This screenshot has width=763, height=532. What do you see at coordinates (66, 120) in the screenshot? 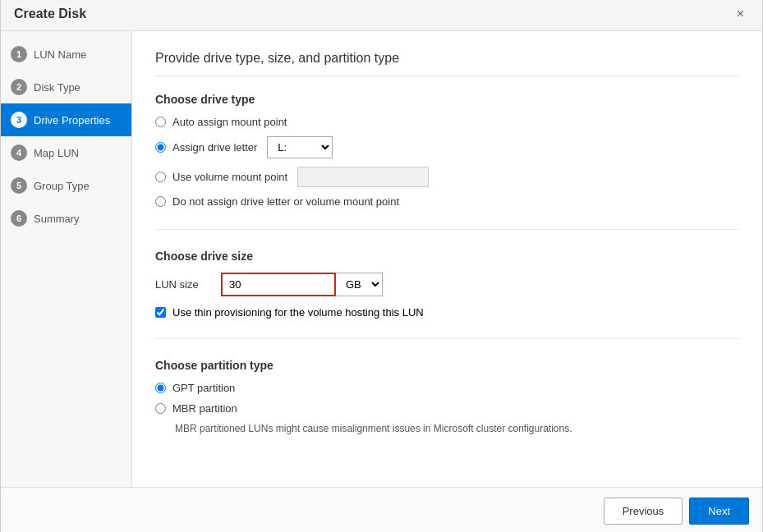
I see `sidebar-item-drive-properties: 3 Drive Properties` at bounding box center [66, 120].